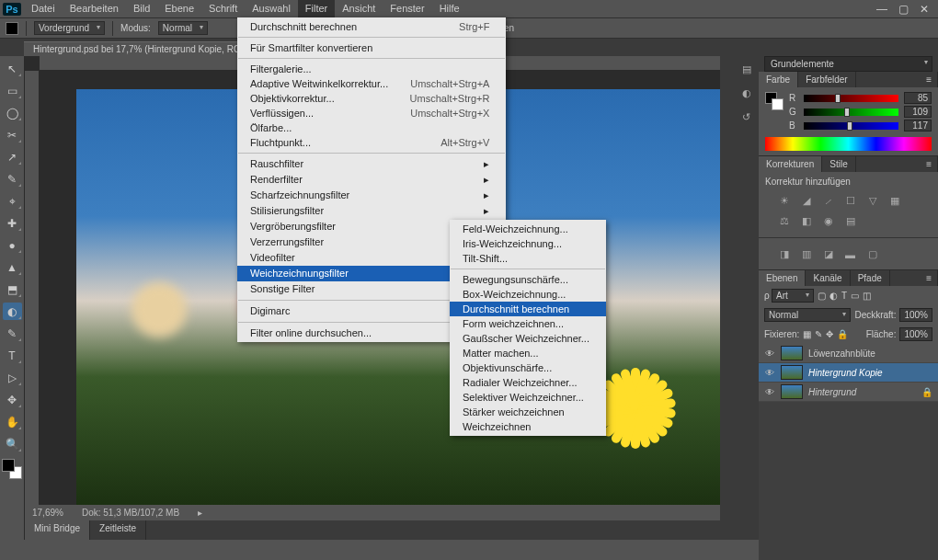 The height and width of the screenshot is (560, 938). I want to click on menu-item: Matter machen..., so click(528, 353).